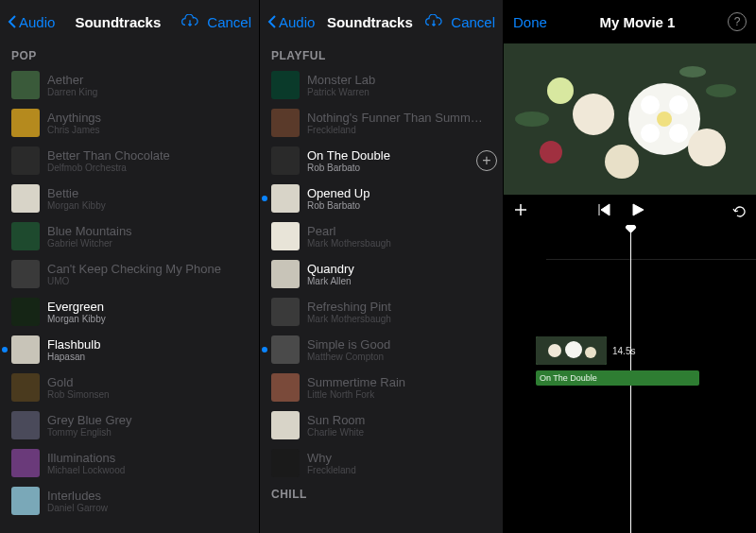  What do you see at coordinates (403, 282) in the screenshot?
I see `track-artist: Mark Allen` at bounding box center [403, 282].